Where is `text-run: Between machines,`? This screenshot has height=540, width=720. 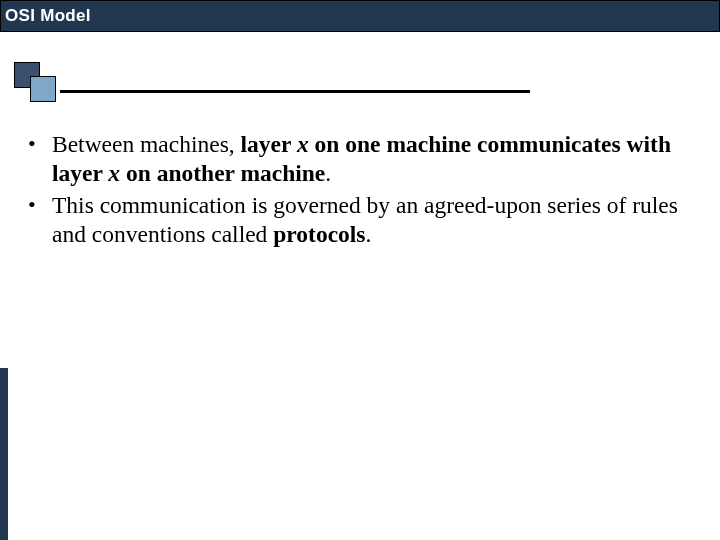
text-run: Between machines, is located at coordinates (146, 144).